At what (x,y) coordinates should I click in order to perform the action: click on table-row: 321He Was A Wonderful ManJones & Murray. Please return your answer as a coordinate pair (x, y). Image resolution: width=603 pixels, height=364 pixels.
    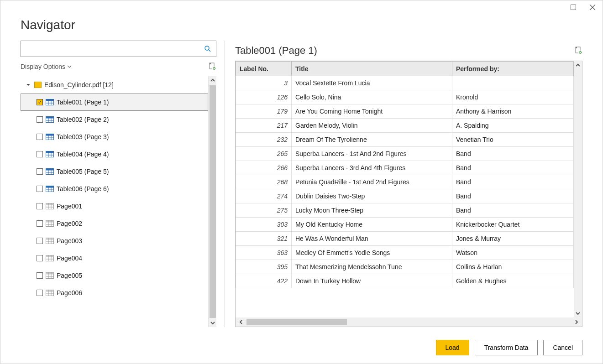
    Looking at the image, I should click on (405, 239).